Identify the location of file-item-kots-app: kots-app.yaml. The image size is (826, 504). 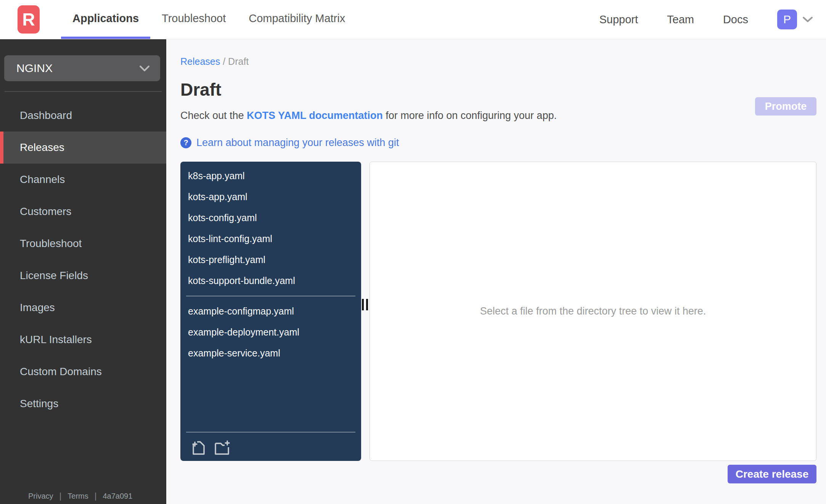
(271, 197).